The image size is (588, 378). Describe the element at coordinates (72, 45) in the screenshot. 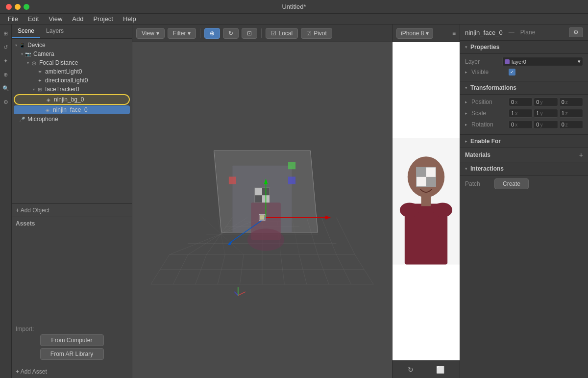

I see `tree-item-device: ▾ 📱 Device` at that location.